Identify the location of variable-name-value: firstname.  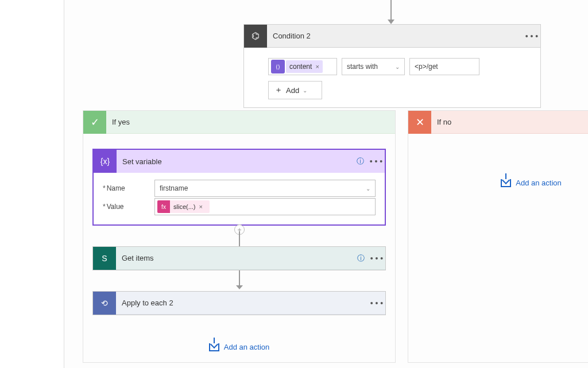
(173, 188).